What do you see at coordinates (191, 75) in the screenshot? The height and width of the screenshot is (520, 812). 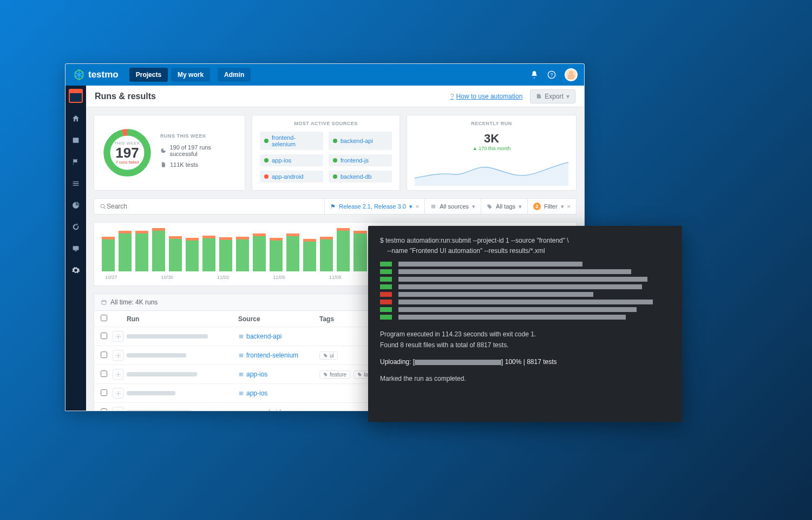 I see `nav-mywork: My work` at bounding box center [191, 75].